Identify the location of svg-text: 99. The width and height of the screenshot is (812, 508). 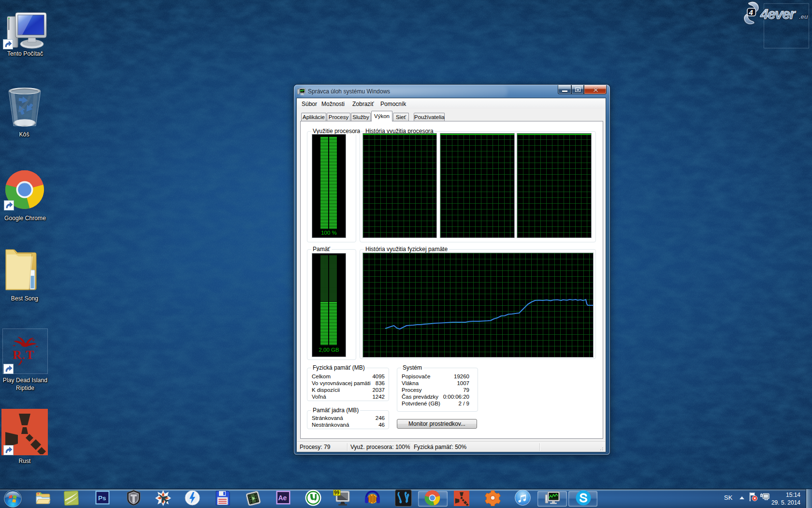
(337, 493).